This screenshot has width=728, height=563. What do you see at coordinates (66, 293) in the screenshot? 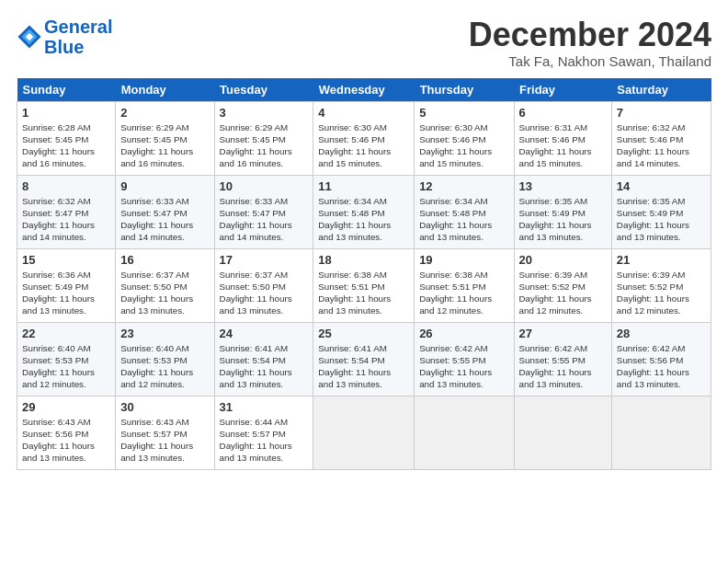
I see `day-info: Sunrise: 6:36 AM Sunset: 5:49 PM Dayligh…` at bounding box center [66, 293].